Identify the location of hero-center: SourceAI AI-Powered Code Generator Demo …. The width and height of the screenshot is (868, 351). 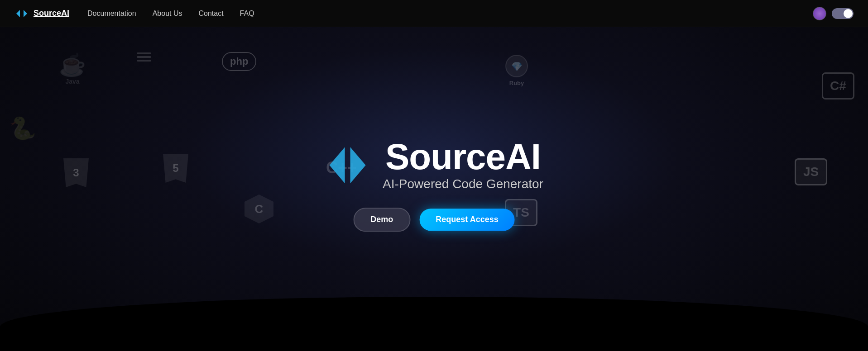
(434, 185).